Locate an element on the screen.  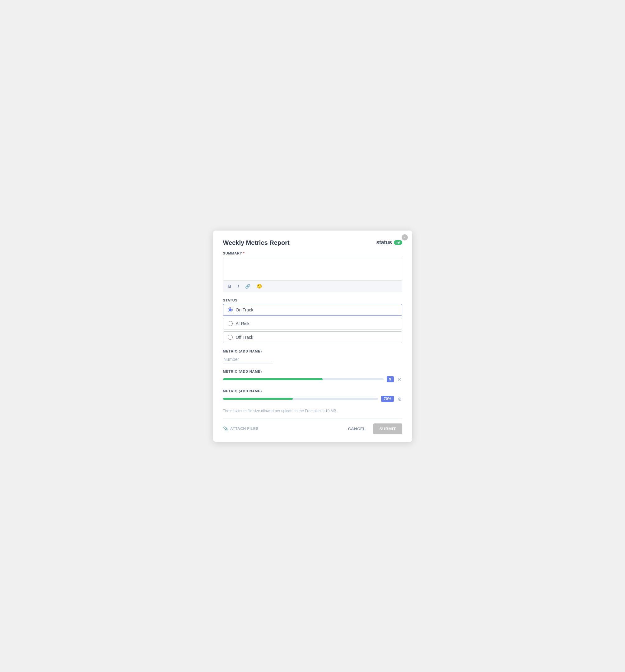
metric-3-slider-fill is located at coordinates (258, 399).